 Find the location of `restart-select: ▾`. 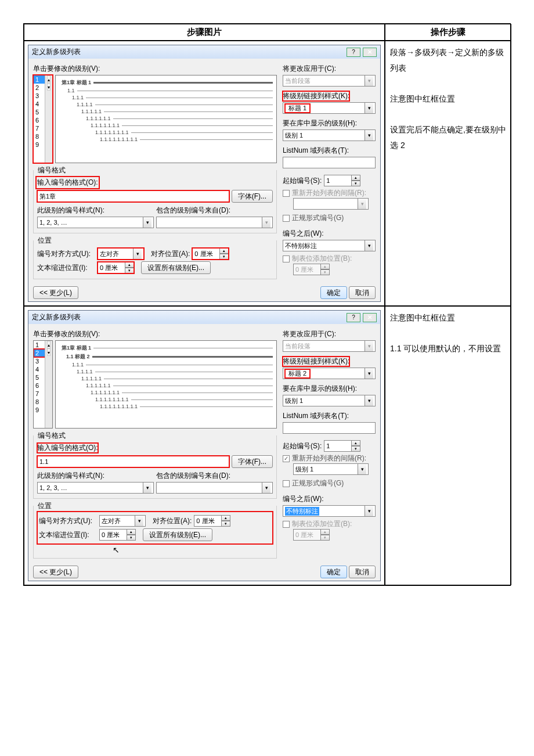

restart-select: ▾ is located at coordinates (331, 204).